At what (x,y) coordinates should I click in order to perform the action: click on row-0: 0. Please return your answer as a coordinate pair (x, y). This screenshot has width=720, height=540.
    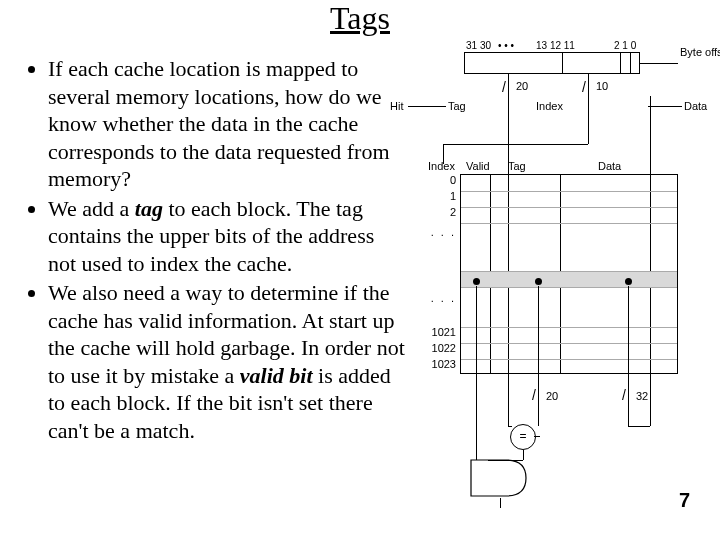
    Looking at the image, I should click on (442, 180).